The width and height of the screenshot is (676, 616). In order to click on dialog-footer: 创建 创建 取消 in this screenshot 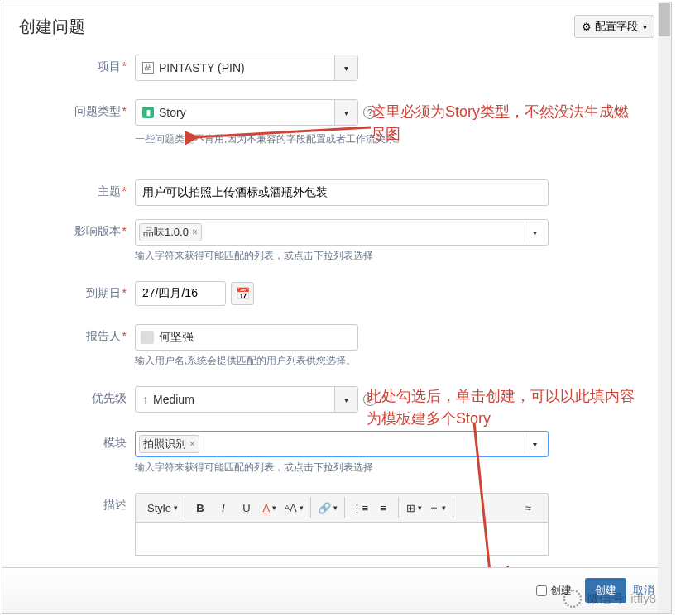, I will do `click(337, 590)`.